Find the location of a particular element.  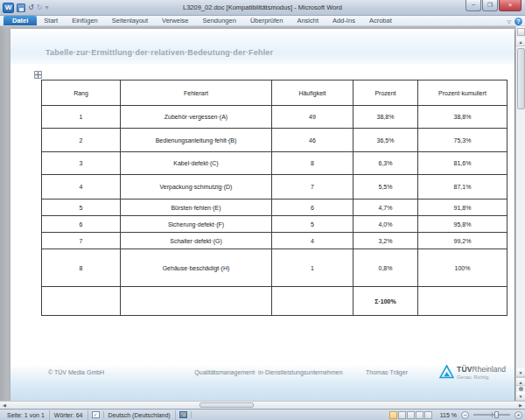

tab-acrobat: Acrobat is located at coordinates (381, 21).